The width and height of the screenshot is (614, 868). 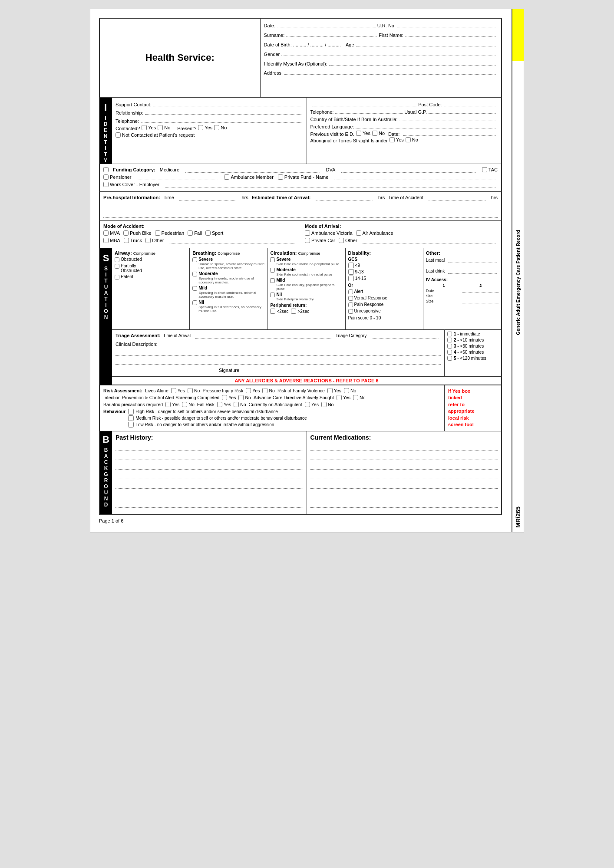 I want to click on private-fund-check: Private Fund - Name, so click(x=303, y=177).